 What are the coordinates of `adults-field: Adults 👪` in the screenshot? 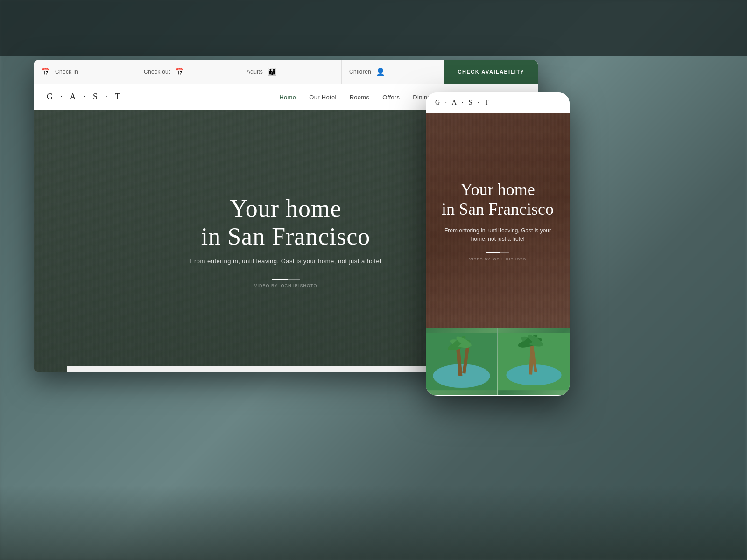 It's located at (290, 72).